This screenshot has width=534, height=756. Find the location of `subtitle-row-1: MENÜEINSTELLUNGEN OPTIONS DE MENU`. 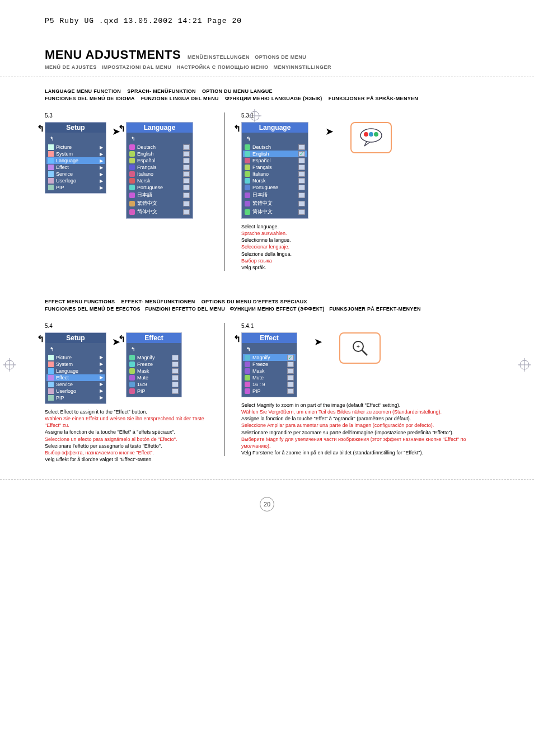

subtitle-row-1: MENÜEINSTELLUNGEN OPTIONS DE MENU is located at coordinates (247, 57).